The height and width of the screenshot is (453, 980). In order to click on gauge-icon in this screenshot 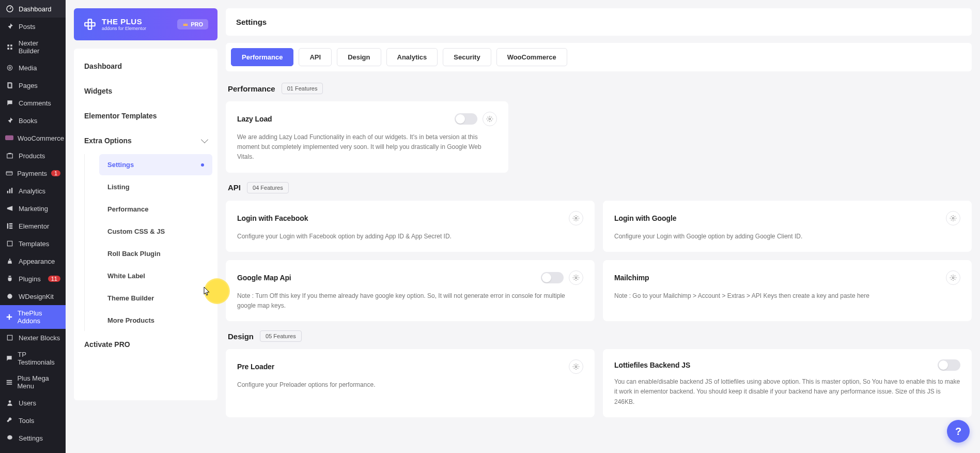, I will do `click(10, 9)`.